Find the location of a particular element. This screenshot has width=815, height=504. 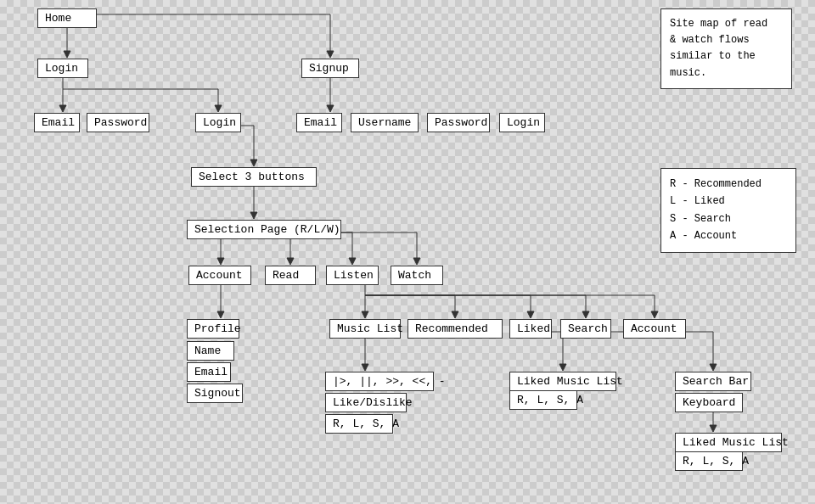

recommended-box: Recommended is located at coordinates (455, 329).